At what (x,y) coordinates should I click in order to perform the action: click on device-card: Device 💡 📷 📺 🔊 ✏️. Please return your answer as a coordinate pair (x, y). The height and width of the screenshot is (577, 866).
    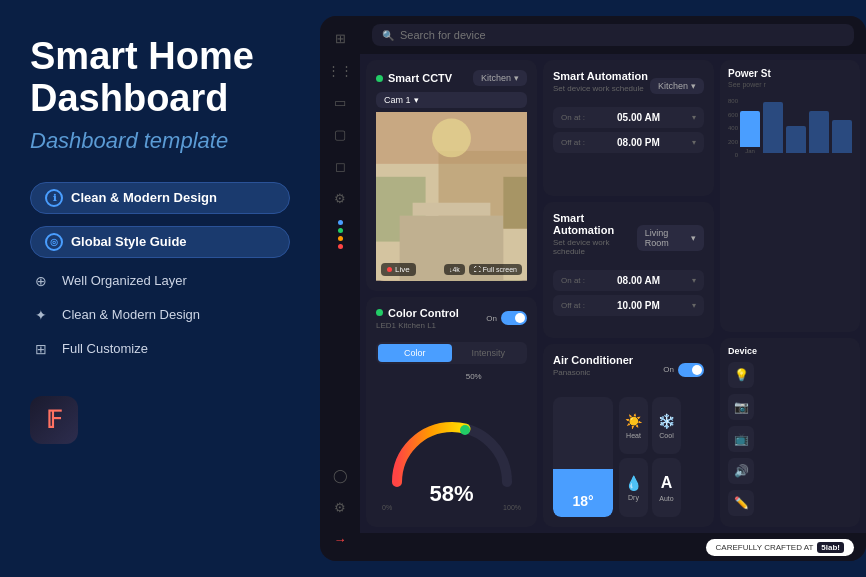
    Looking at the image, I should click on (790, 432).